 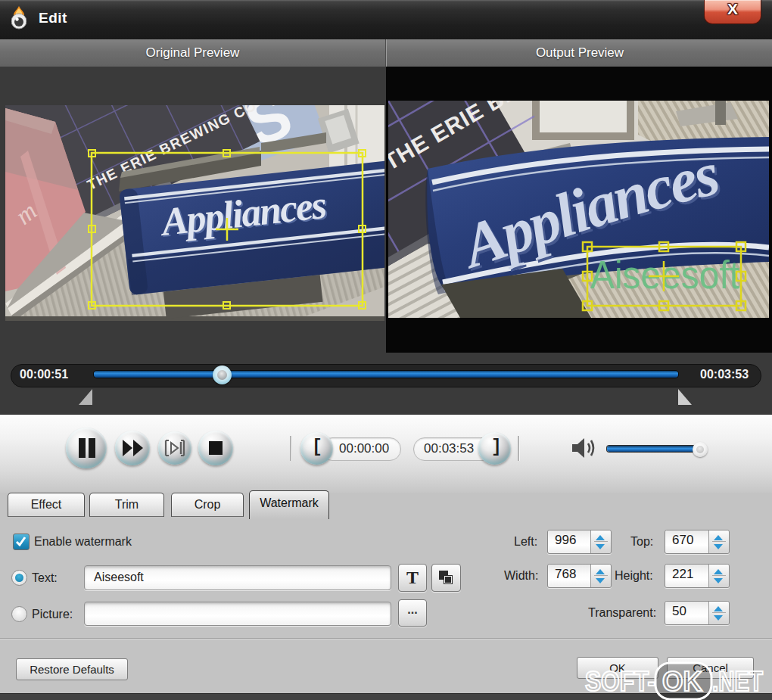 What do you see at coordinates (665, 275) in the screenshot?
I see `svg-text: Aiseesoft` at bounding box center [665, 275].